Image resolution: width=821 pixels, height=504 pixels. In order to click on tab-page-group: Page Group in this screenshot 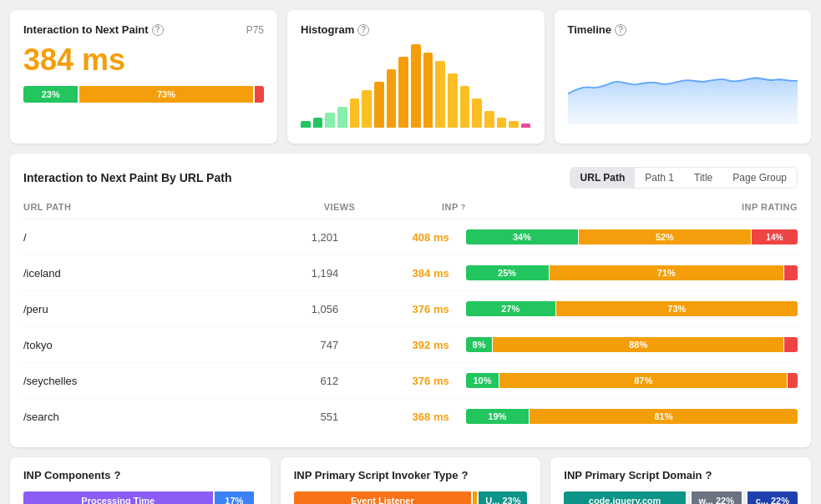, I will do `click(760, 178)`.